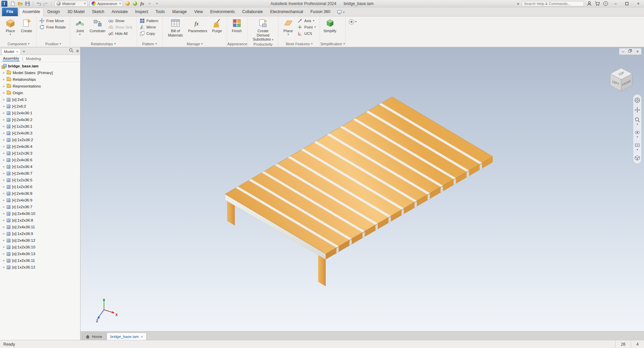  Describe the element at coordinates (150, 44) in the screenshot. I see `panel-label-pattern: Pattern▾` at that location.